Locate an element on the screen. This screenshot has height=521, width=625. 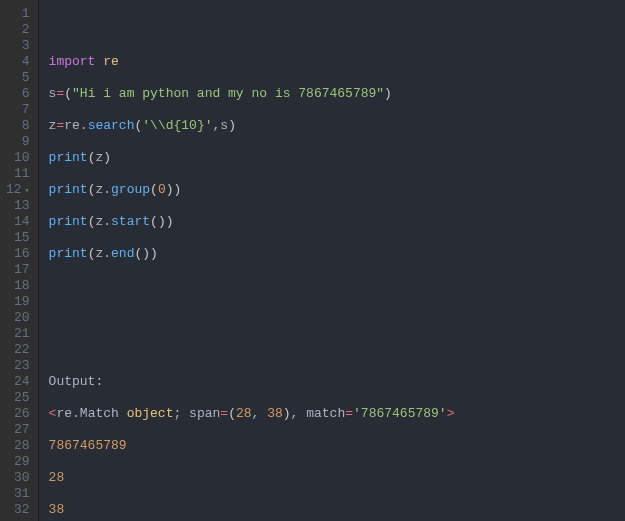
line-number: 29 is located at coordinates (18, 462).